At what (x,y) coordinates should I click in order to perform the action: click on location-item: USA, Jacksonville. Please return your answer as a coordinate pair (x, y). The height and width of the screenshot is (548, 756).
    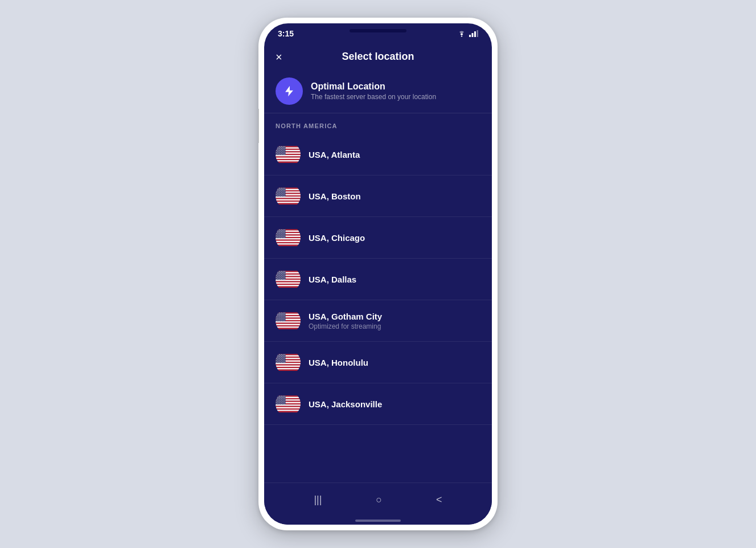
    Looking at the image, I should click on (378, 404).